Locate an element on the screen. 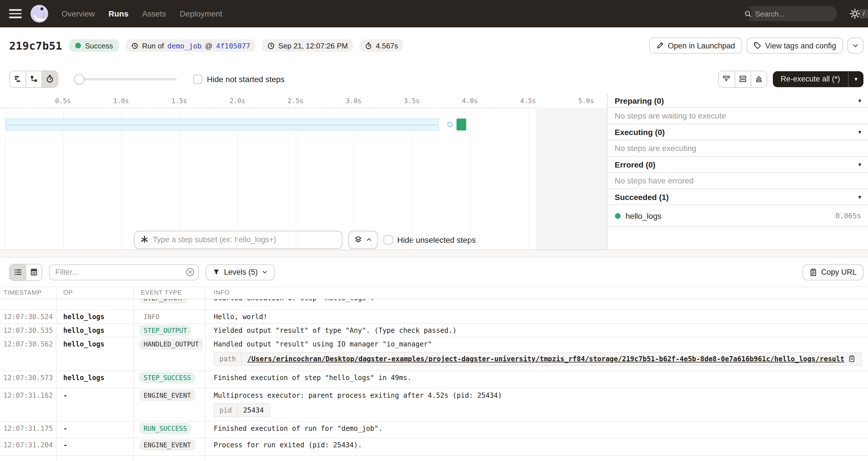 This screenshot has height=461, width=868. flat-view-button is located at coordinates (18, 79).